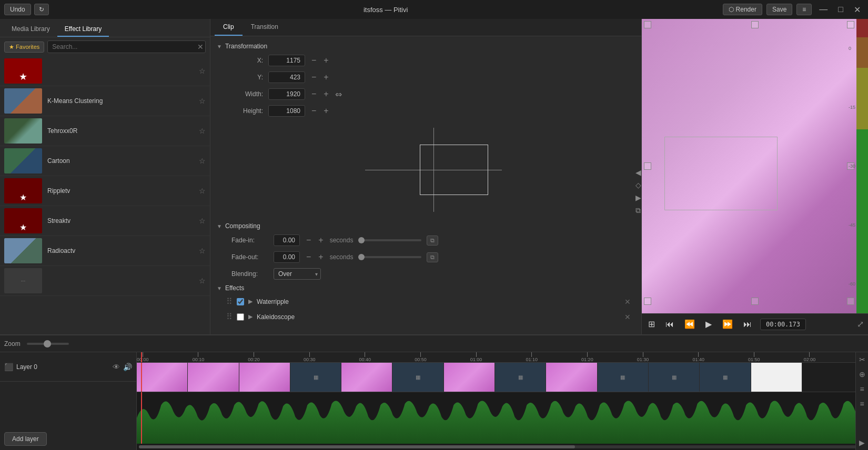  Describe the element at coordinates (743, 9) in the screenshot. I see `render-button: ⬡ Render` at that location.